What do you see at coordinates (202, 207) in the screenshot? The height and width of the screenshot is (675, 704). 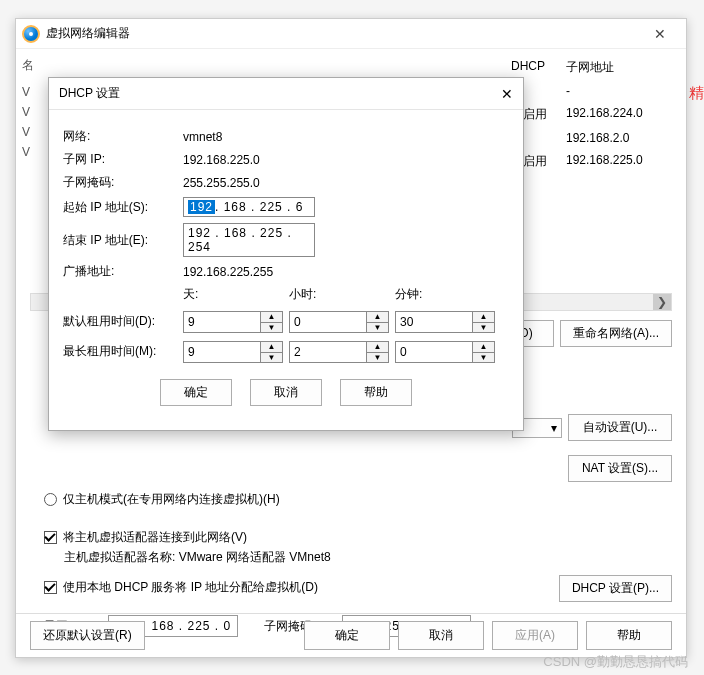 I see `start-ip-selected: 192` at bounding box center [202, 207].